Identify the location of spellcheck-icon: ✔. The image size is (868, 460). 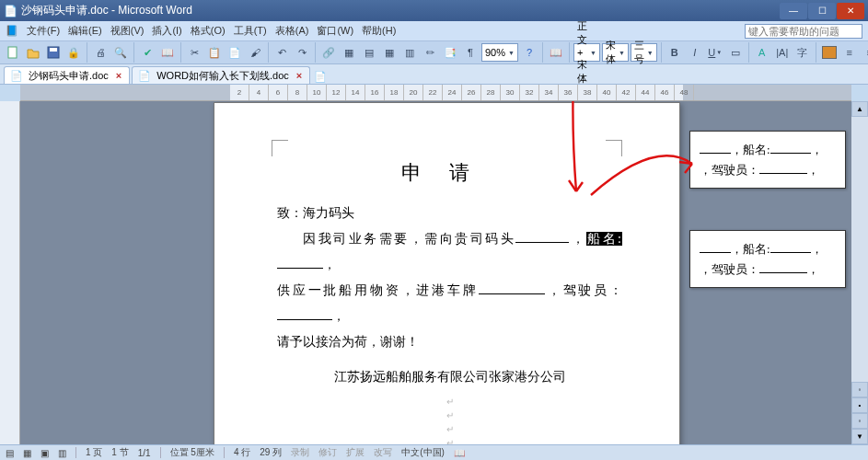
(147, 52).